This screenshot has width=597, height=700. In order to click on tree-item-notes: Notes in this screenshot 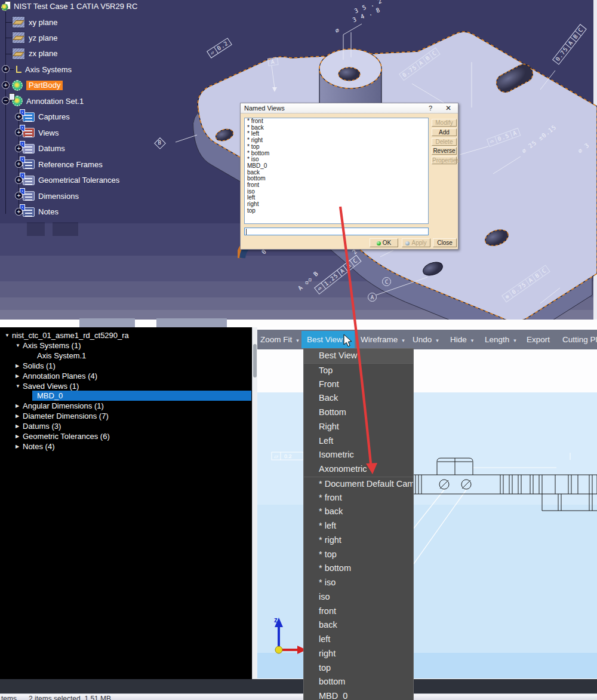, I will do `click(41, 212)`.